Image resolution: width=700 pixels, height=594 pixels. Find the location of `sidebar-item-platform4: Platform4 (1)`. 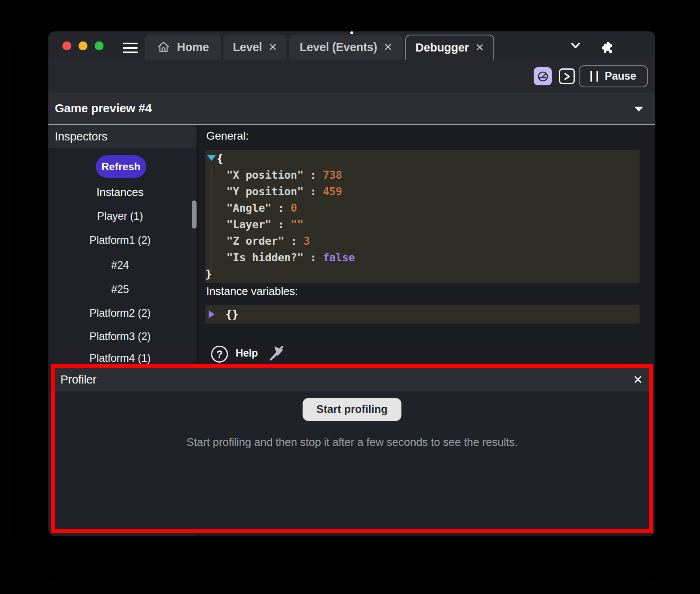

sidebar-item-platform4: Platform4 (1) is located at coordinates (120, 358).